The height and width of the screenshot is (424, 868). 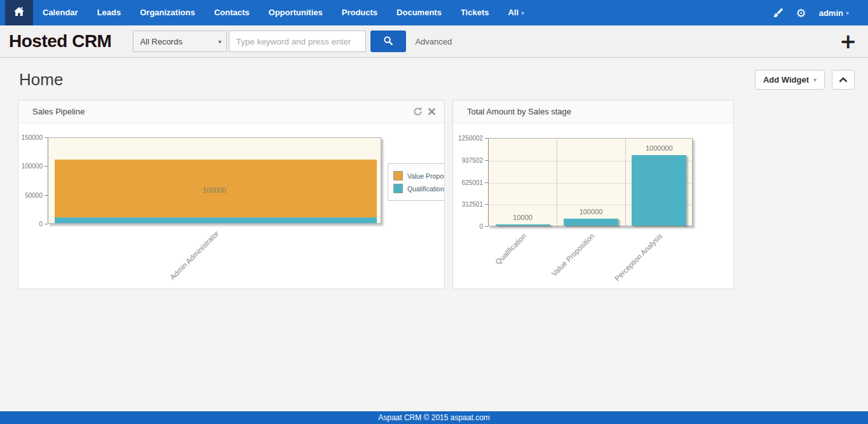 What do you see at coordinates (426, 189) in the screenshot?
I see `legend-label: Qualification` at bounding box center [426, 189].